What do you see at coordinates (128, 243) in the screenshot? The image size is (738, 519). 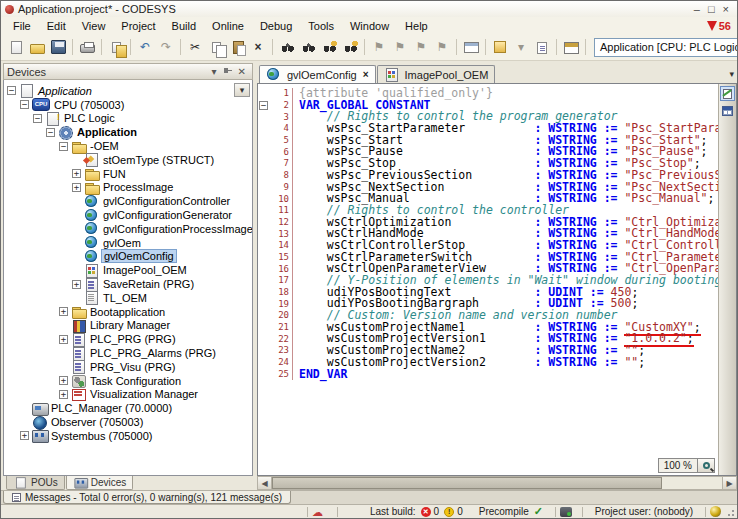 I see `tree-item-gvloem: gvlOem` at bounding box center [128, 243].